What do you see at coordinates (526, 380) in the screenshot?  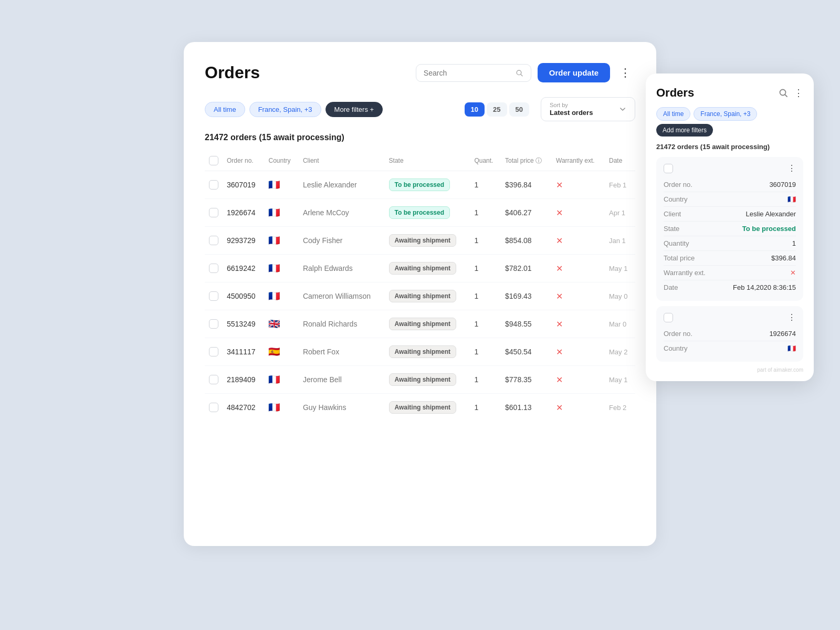 I see `row-total-price: $778.35` at bounding box center [526, 380].